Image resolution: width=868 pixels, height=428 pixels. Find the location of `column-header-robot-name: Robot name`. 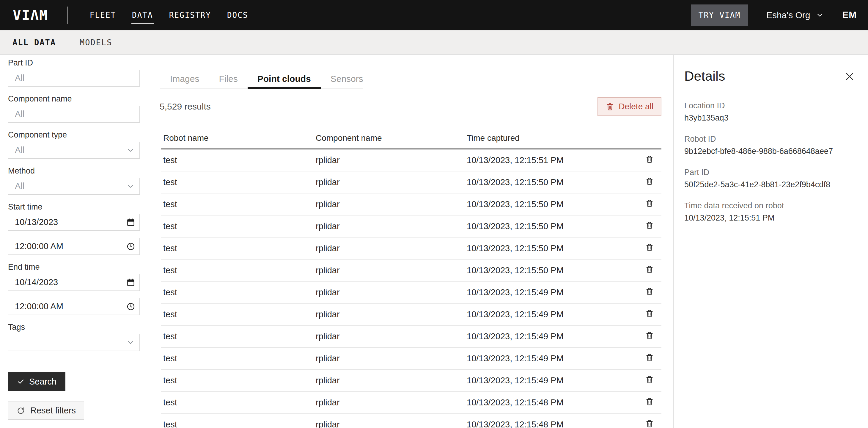

column-header-robot-name: Robot name is located at coordinates (239, 138).